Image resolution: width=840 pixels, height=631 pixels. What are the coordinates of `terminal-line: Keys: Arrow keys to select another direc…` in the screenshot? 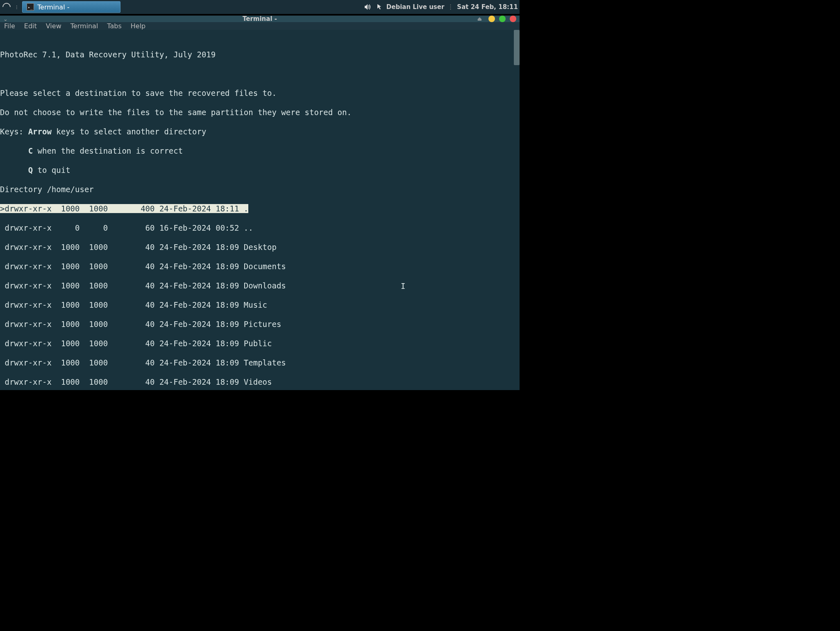 It's located at (260, 132).